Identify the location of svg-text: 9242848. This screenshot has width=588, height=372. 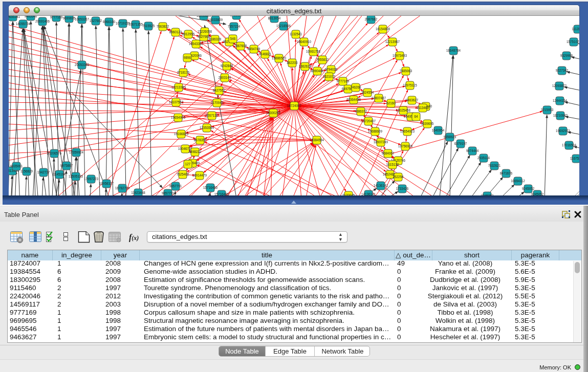
(227, 65).